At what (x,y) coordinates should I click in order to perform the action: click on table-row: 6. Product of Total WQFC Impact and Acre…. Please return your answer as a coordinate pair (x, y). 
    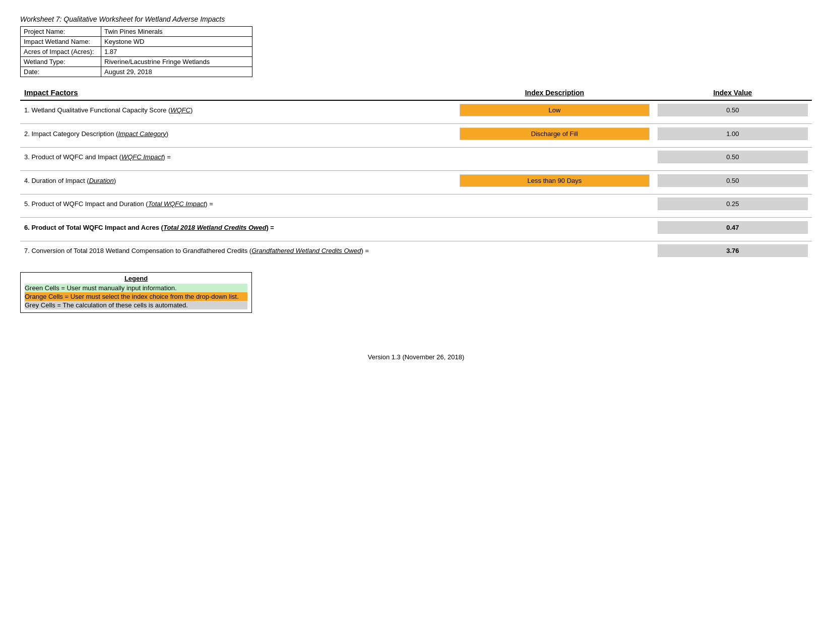
    Looking at the image, I should click on (416, 228).